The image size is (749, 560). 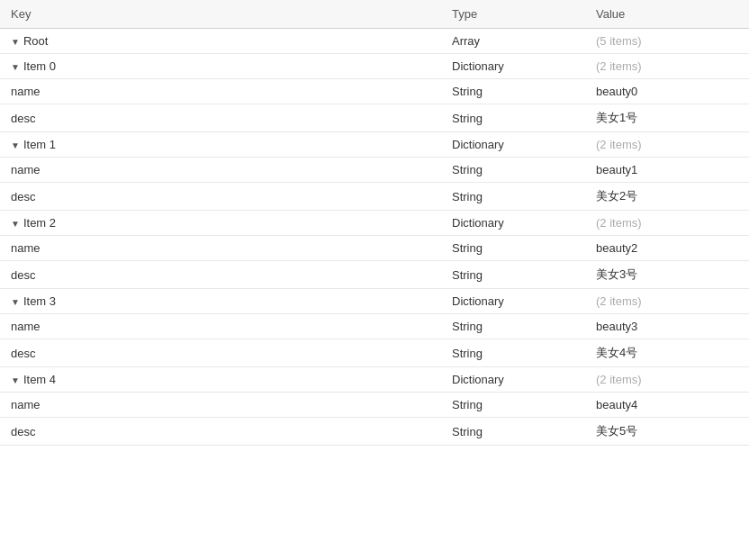 What do you see at coordinates (667, 14) in the screenshot?
I see `column-header-value: Value` at bounding box center [667, 14].